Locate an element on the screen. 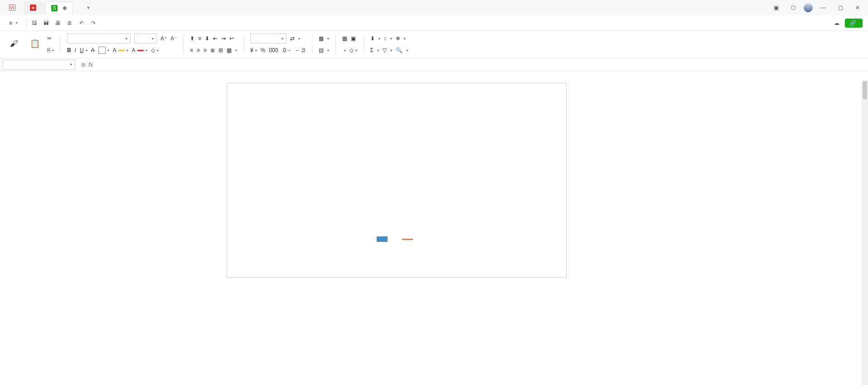  rows-cols-button: ▦▾ is located at coordinates (324, 38).